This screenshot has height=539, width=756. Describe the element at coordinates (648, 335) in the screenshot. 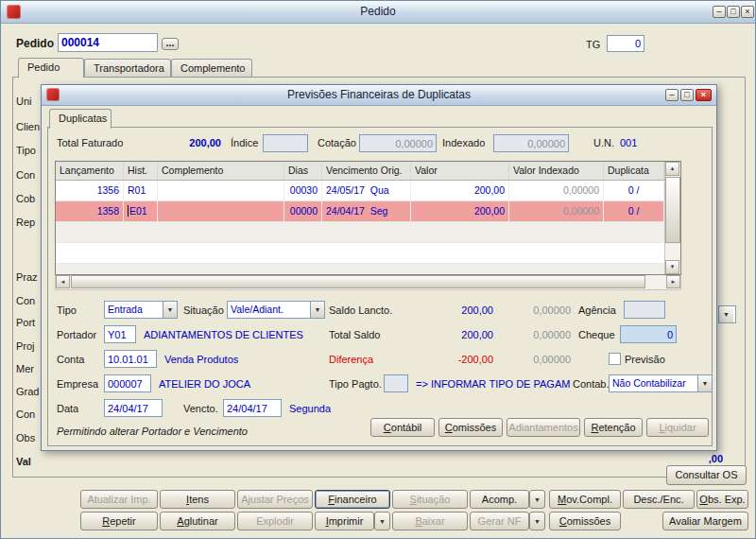

I see `cheque-input` at that location.